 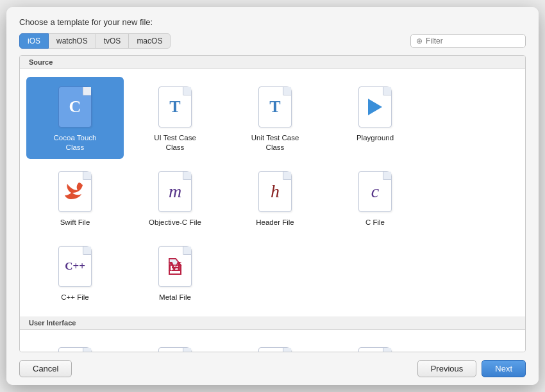 What do you see at coordinates (76, 143) in the screenshot?
I see `cocoa-touch-label: Cocoa TouchClass` at bounding box center [76, 143].